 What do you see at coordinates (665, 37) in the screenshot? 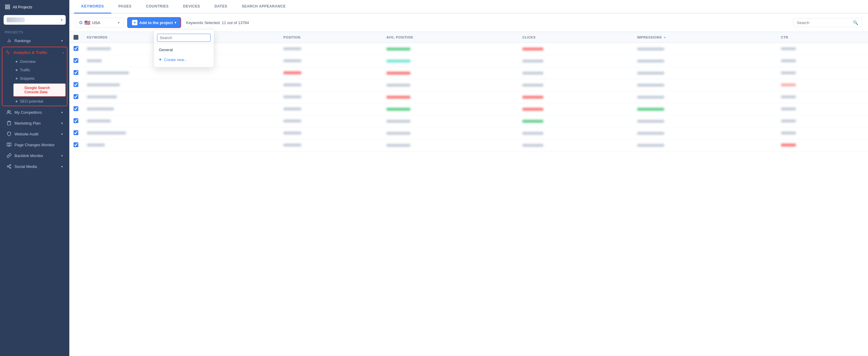
I see `sort-icon: ▾` at bounding box center [665, 37].